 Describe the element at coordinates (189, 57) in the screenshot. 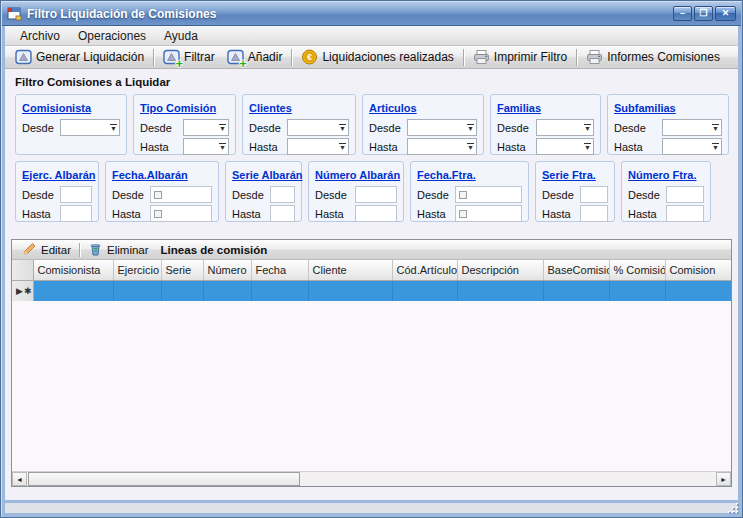

I see `filtrar-button: + Filtrar` at that location.